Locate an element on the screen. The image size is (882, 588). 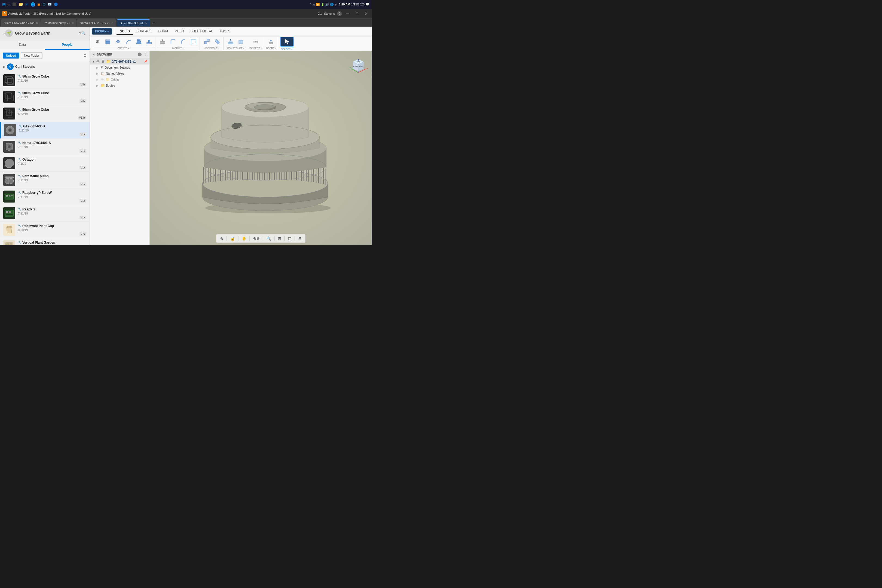
look-at-btn: 🔒 is located at coordinates (232, 238).